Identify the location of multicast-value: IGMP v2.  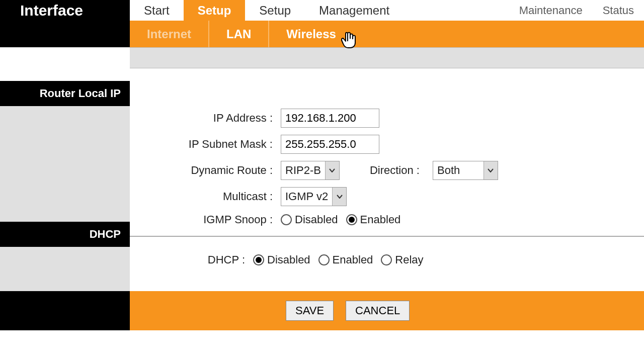
(307, 197).